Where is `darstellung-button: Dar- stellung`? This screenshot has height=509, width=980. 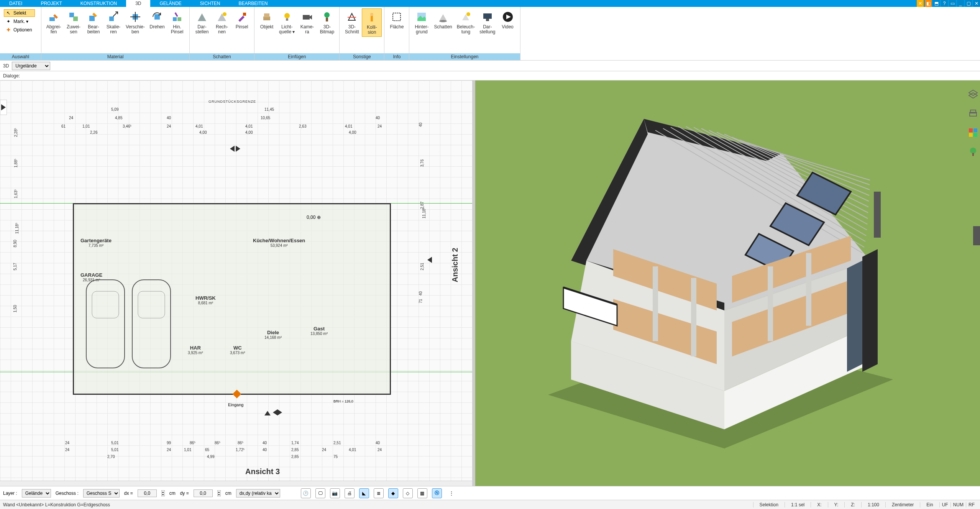 darstellung-button: Dar- stellung is located at coordinates (488, 22).